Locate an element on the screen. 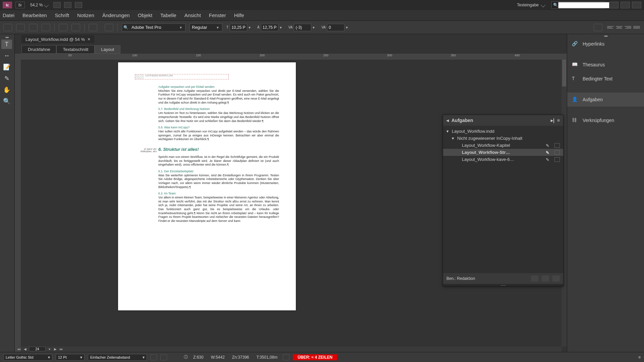 Image resolution: width=644 pixels, height=362 pixels. arrange-icon is located at coordinates (78, 5).